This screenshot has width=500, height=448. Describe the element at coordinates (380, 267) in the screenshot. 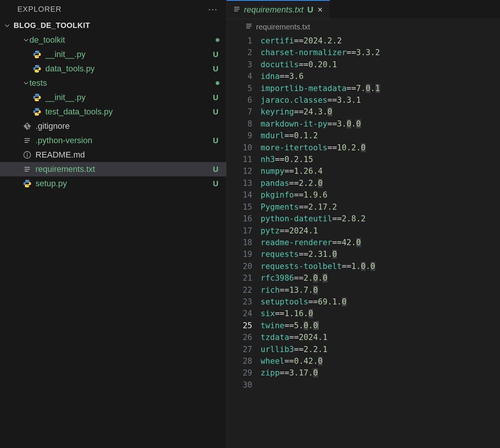

I see `code-line: requests-toolbelt==1.0.0` at that location.